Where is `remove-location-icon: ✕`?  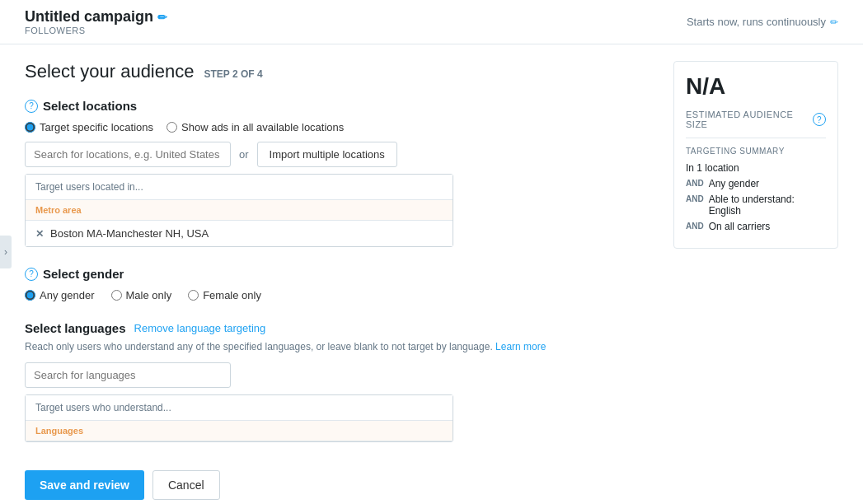
remove-location-icon: ✕ is located at coordinates (40, 234).